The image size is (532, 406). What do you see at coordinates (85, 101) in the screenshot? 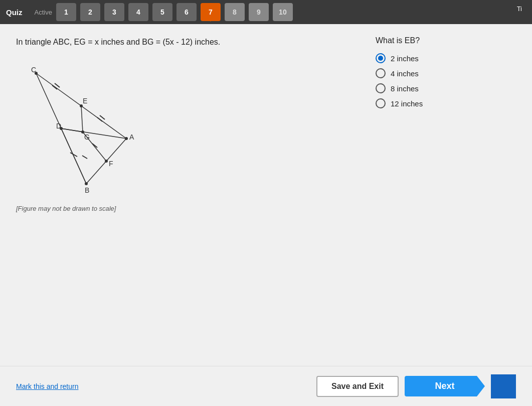
I see `label-e: E` at bounding box center [85, 101].